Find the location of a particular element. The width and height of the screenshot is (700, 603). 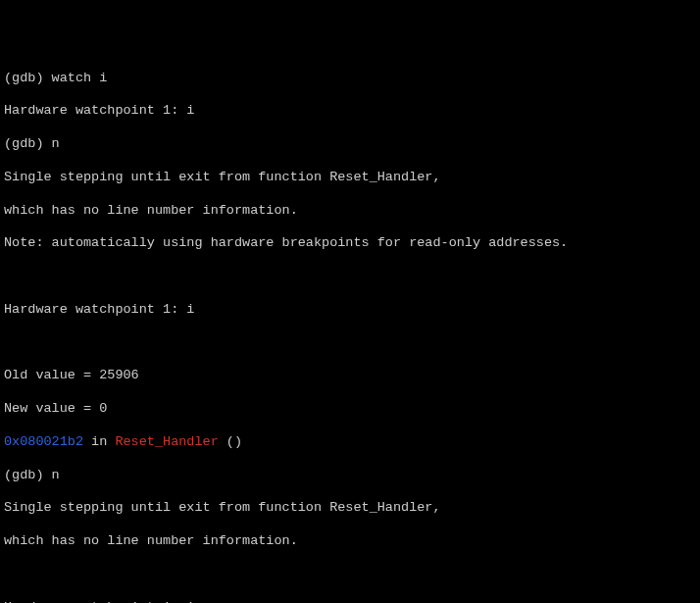

gdb-line: (gdb) watch i is located at coordinates (350, 78).